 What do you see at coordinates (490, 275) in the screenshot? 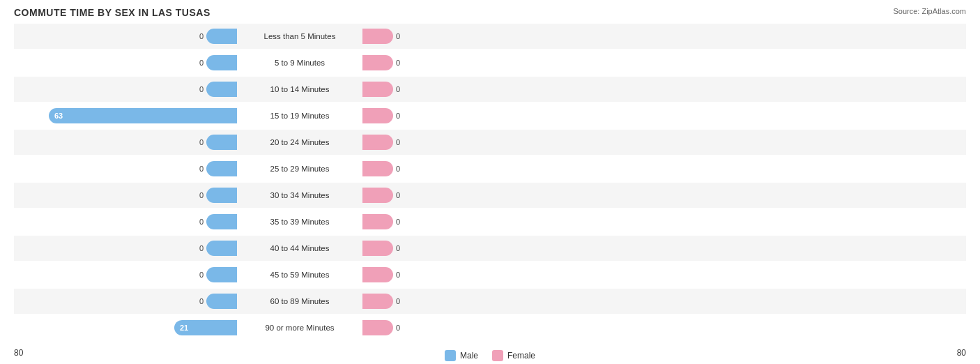
I see `bar-row: 045 to 59 Minutes0` at bounding box center [490, 275].